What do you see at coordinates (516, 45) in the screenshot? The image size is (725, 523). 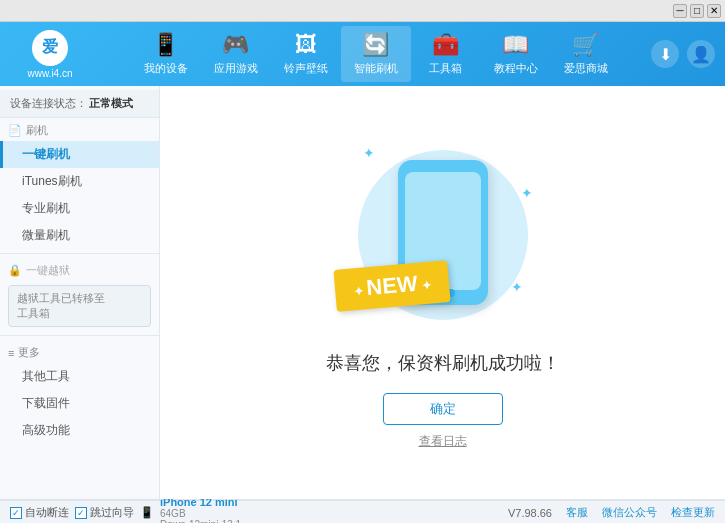 I see `tutorial-icon: 📖` at bounding box center [516, 45].